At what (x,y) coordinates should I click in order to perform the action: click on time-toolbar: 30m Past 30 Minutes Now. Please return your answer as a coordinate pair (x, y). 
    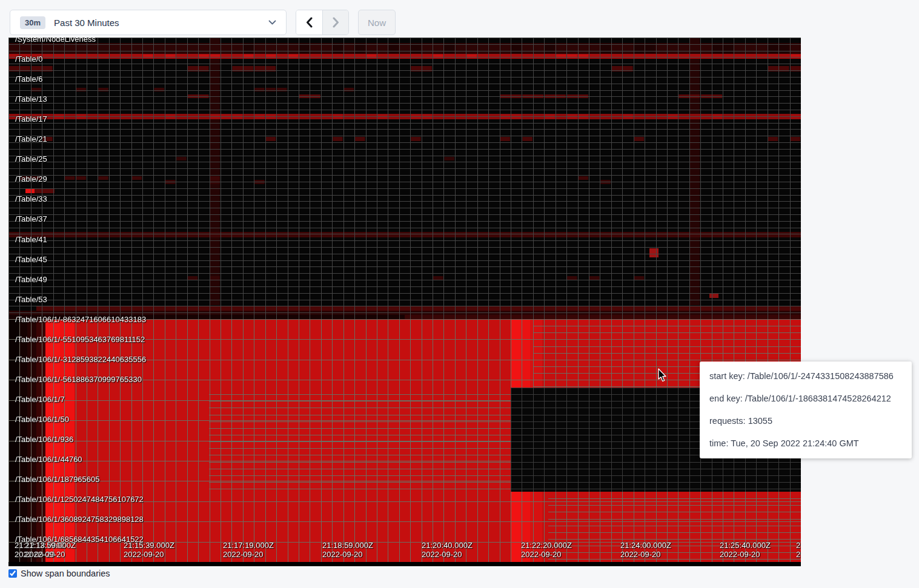
    Looking at the image, I should click on (459, 18).